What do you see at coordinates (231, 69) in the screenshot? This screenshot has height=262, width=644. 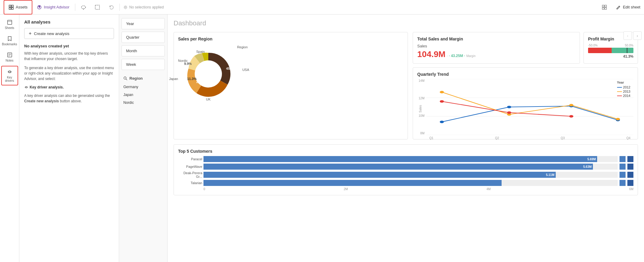 I see `usa-pct: 45.5%` at bounding box center [231, 69].